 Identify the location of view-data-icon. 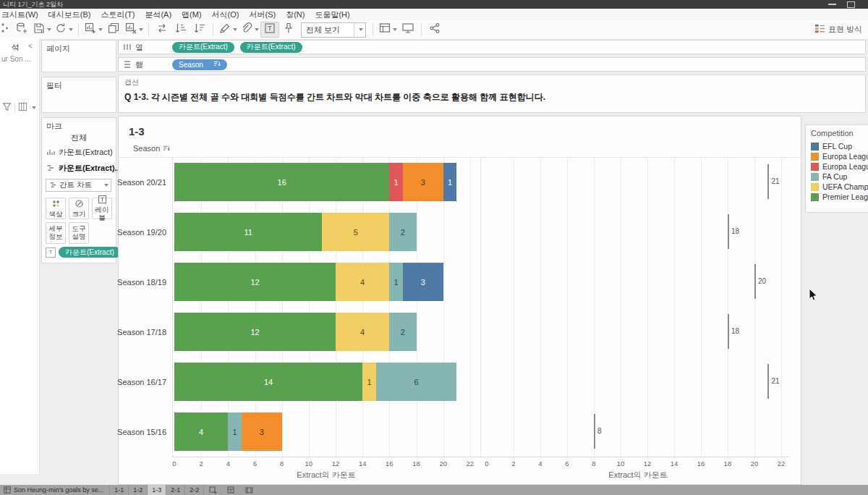
(23, 108).